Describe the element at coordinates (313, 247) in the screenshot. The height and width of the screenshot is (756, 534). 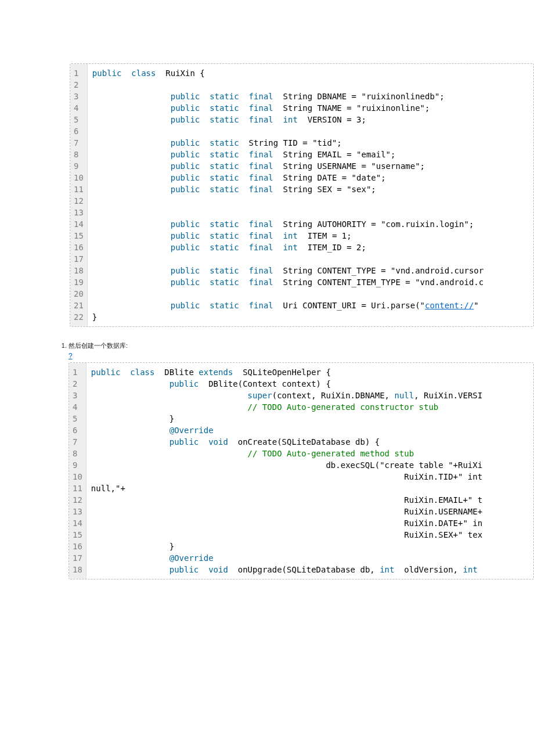
I see `code-line: public static final int ITEM_ID = 2;` at that location.